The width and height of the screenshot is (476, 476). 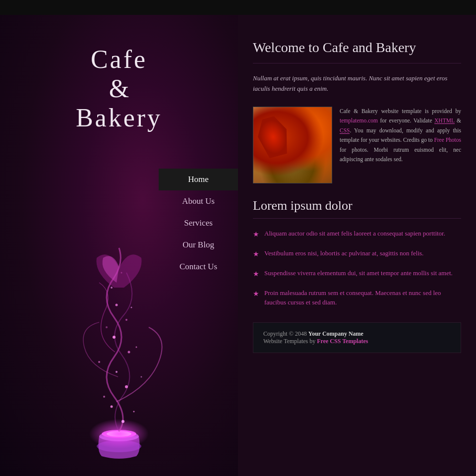 What do you see at coordinates (198, 245) in the screenshot?
I see `nav-blog: Our Blog` at bounding box center [198, 245].